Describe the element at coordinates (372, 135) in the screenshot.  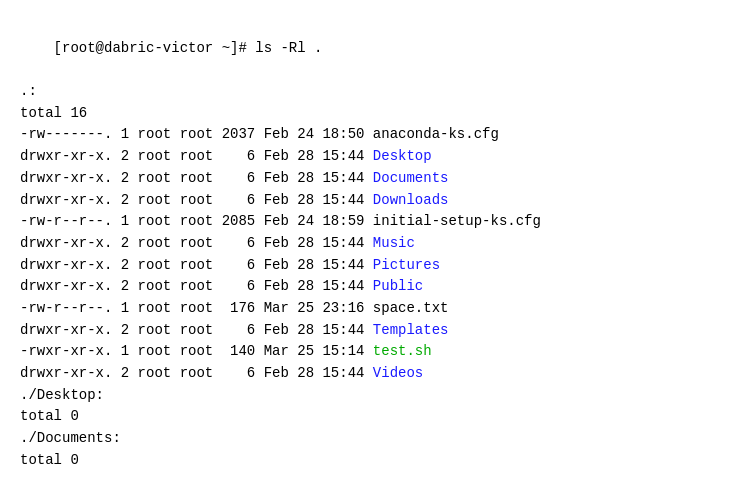
I see `terminal-line: -rw-------. 1 root root 2037 Feb 24 18:5…` at that location.